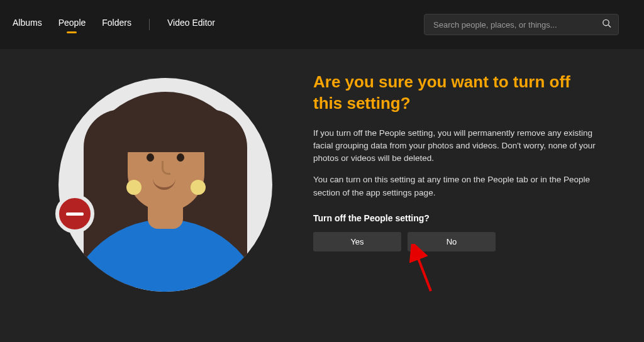  Describe the element at coordinates (191, 25) in the screenshot. I see `tab-video-editor: Video Editor` at that location.